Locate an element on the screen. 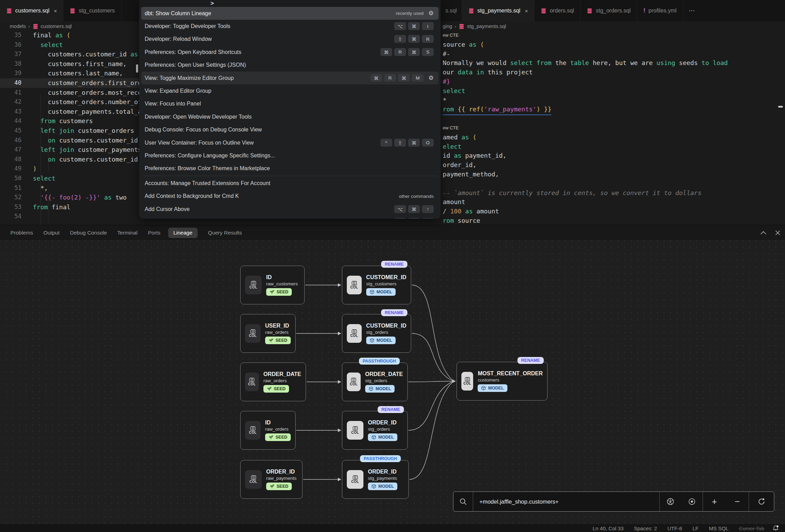 The width and height of the screenshot is (785, 532). breadcrumb: ging › stg_payments.sql is located at coordinates (613, 26).